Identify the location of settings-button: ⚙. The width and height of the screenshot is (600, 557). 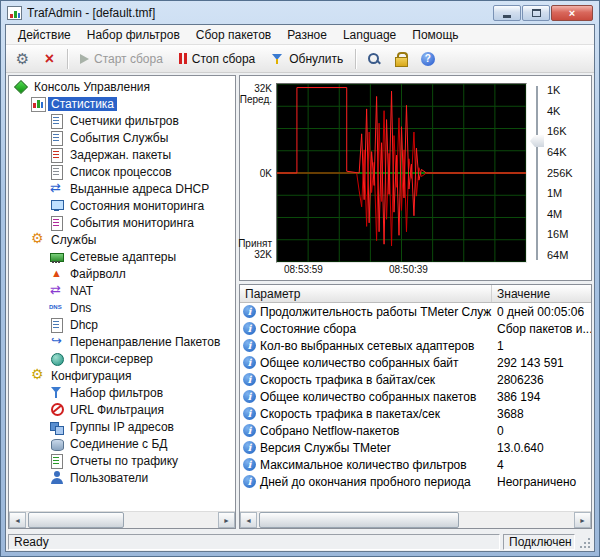
(22, 59).